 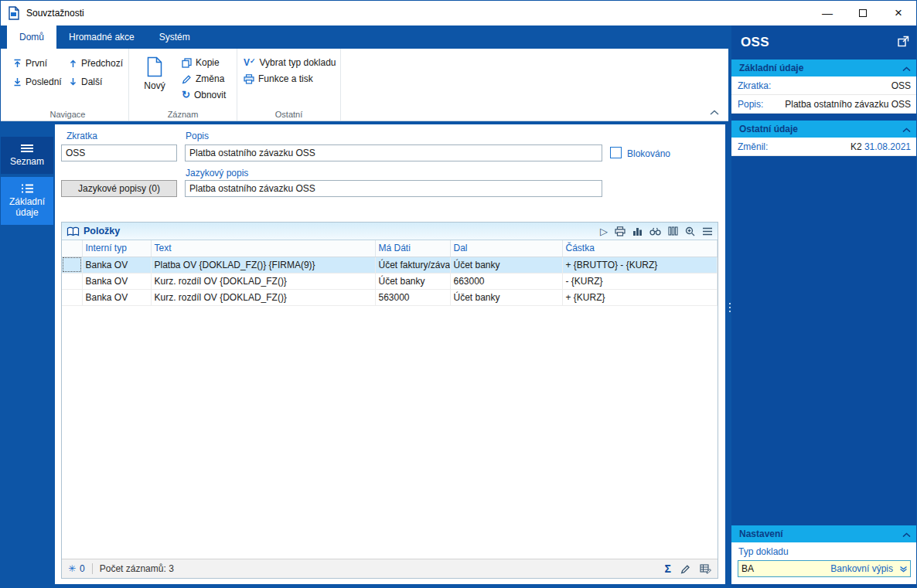 I want to click on previous-button: Předchozí, so click(x=101, y=63).